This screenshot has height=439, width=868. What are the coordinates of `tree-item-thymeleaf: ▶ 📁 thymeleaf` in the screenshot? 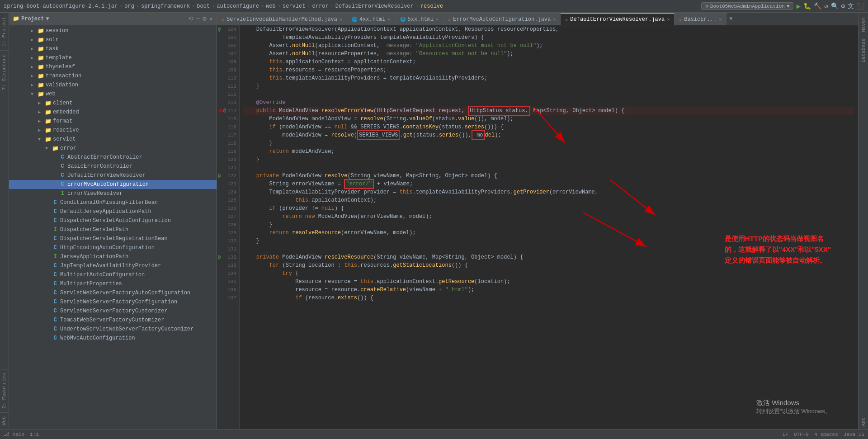 It's located at (113, 67).